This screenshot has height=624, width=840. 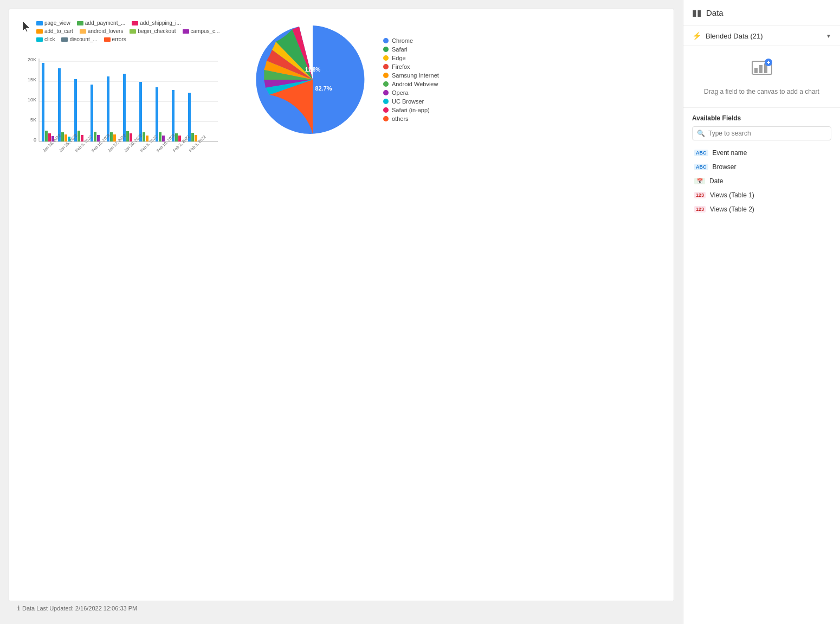 I want to click on drag-field-text: Drag a field to the canvas to add a char…, so click(x=762, y=92).